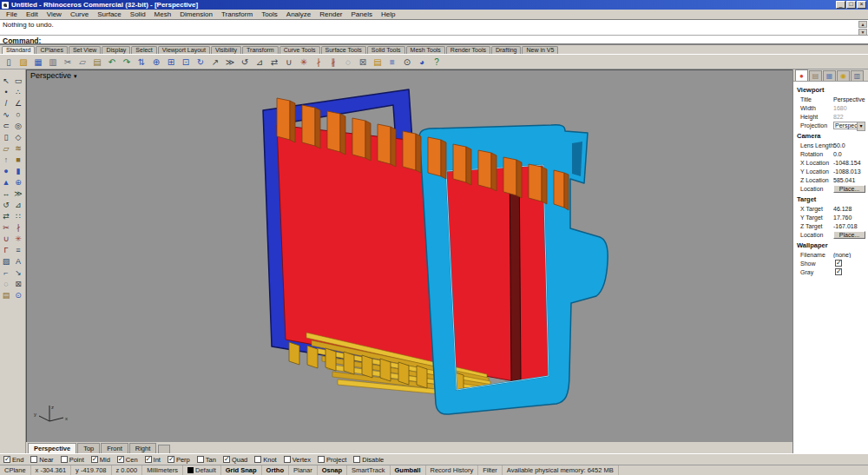 The width and height of the screenshot is (868, 475). What do you see at coordinates (12, 14) in the screenshot?
I see `menu-item: File` at bounding box center [12, 14].